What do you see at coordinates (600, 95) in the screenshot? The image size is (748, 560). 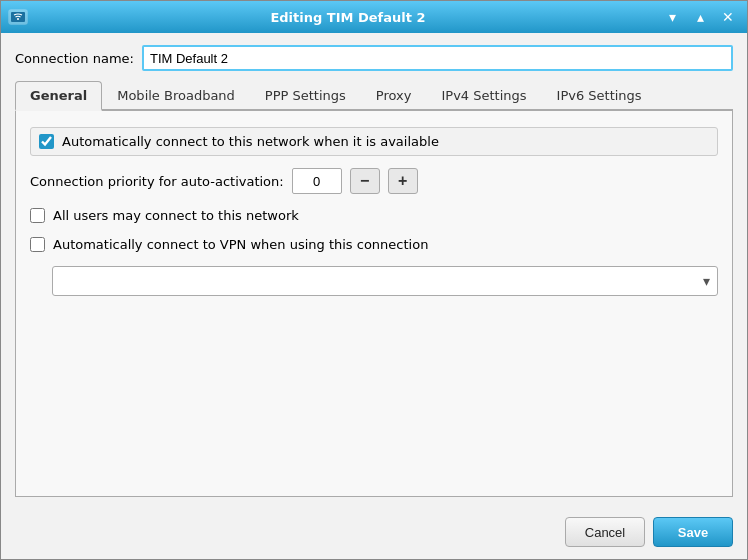 I see `tab-ipv6-settings: IPv6 Settings` at bounding box center [600, 95].